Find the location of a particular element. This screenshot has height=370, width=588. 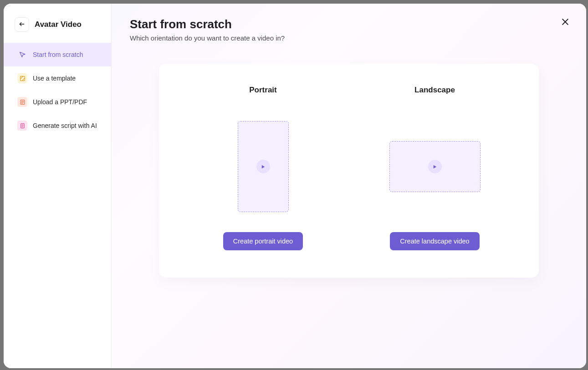

portrait-preview-area is located at coordinates (263, 167).